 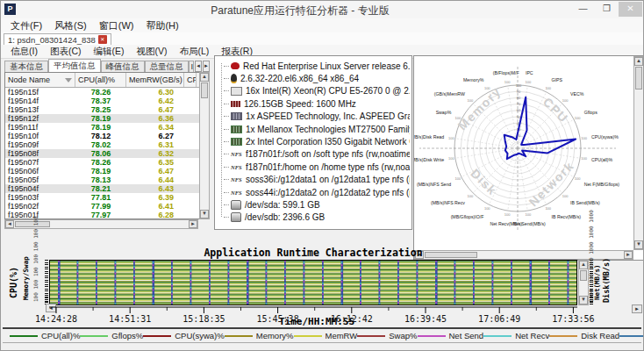 I want to click on table-row: f195n15f78.266.30, so click(x=107, y=92).